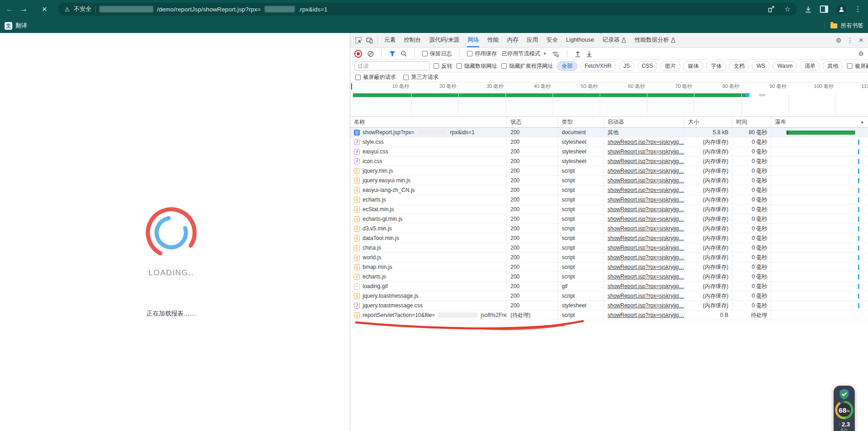 Image resolution: width=868 pixels, height=431 pixels. Describe the element at coordinates (429, 267) in the screenshot. I see `request-name-cell: bmap.min.js` at that location.